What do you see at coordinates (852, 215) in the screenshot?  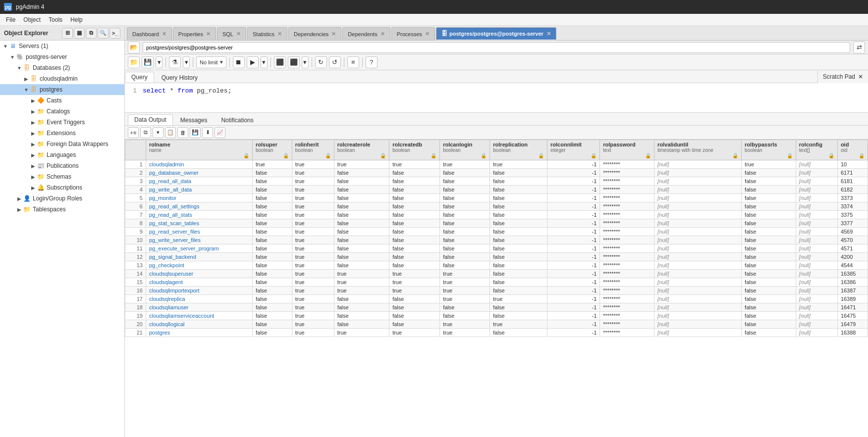 I see `cell-oid: 3375` at bounding box center [852, 215].